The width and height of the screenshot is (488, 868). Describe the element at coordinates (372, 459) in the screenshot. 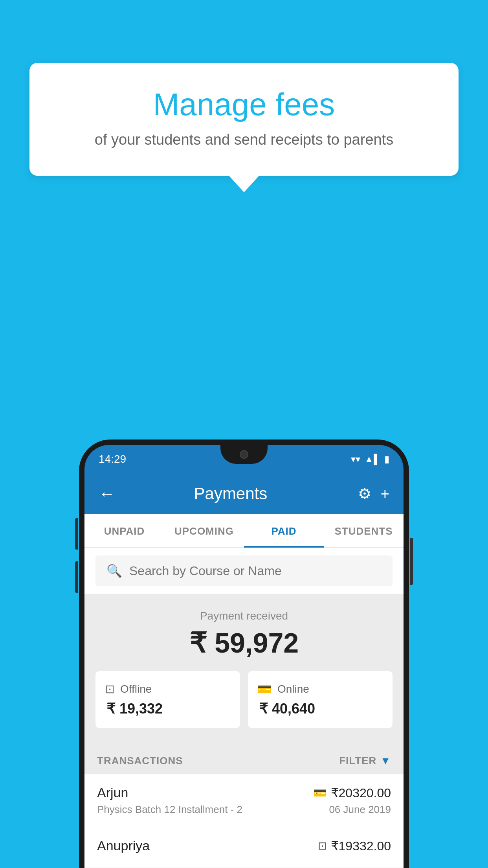

I see `signal-icon: ▲▌` at that location.